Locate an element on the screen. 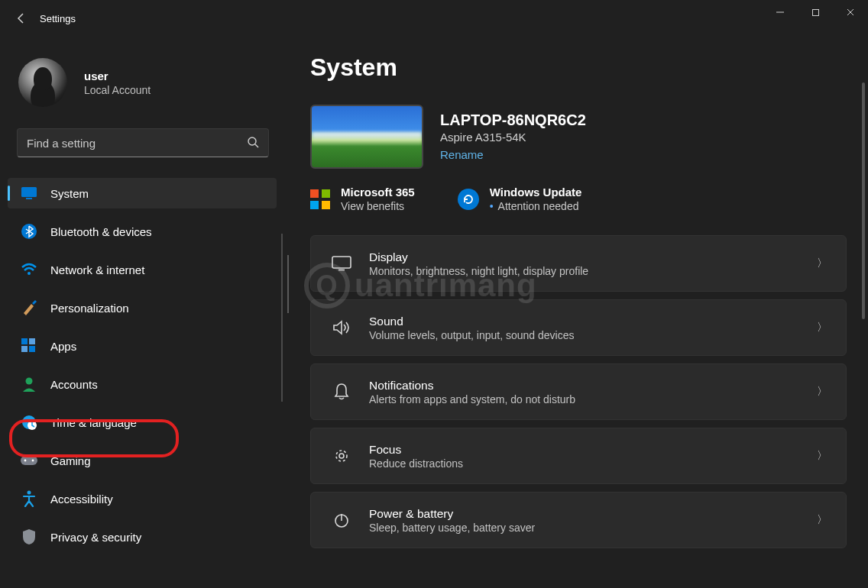 The height and width of the screenshot is (588, 868). system-icon is located at coordinates (29, 193).